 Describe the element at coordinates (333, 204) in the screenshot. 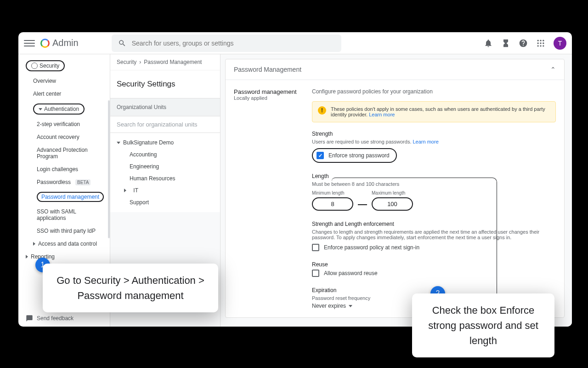

I see `min-length-input: 8` at that location.